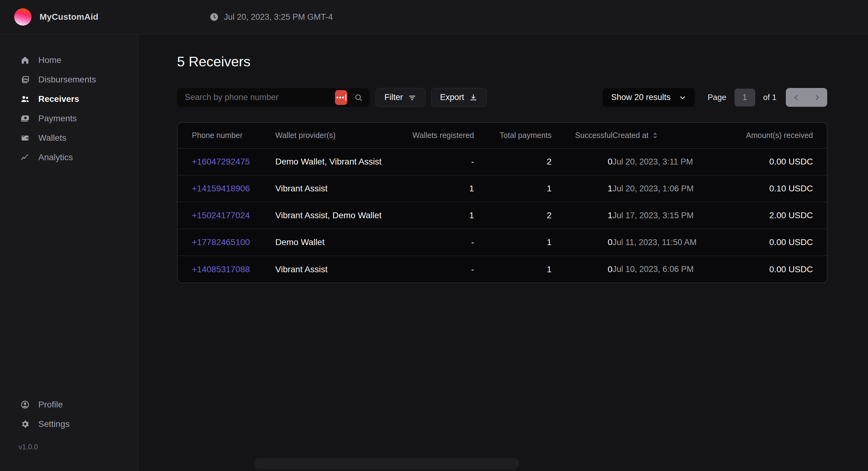 The width and height of the screenshot is (868, 471). I want to click on export-button: Export, so click(459, 97).